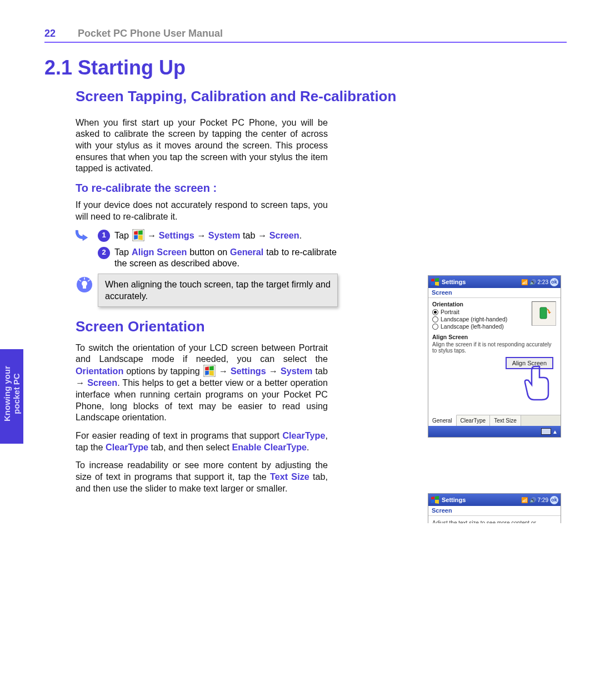 The image size is (600, 700). What do you see at coordinates (217, 236) in the screenshot?
I see `step-1: 1 Tap → Settings → System tab → Screen.` at bounding box center [217, 236].